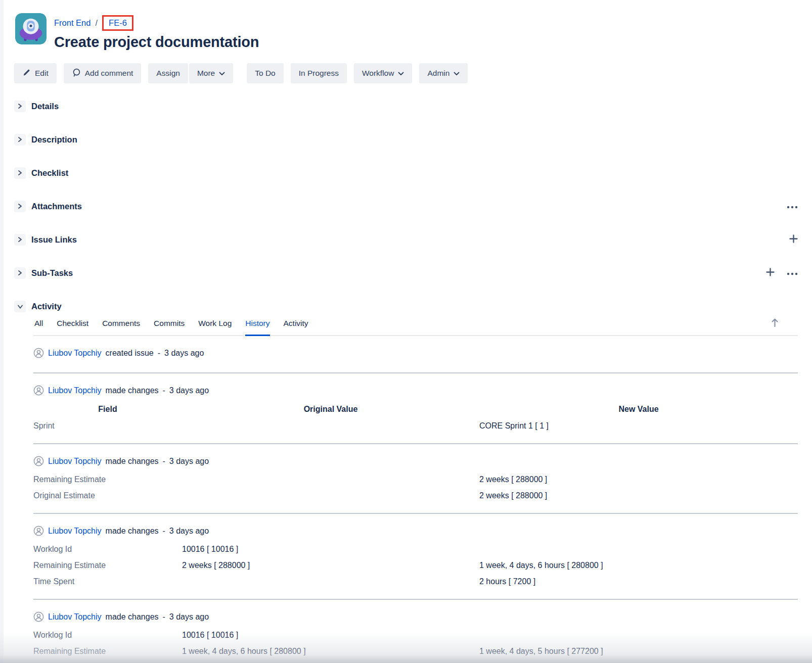  What do you see at coordinates (331, 651) in the screenshot?
I see `original-value: 1 week, 4 days, 6 hours [ 280800 ]` at bounding box center [331, 651].